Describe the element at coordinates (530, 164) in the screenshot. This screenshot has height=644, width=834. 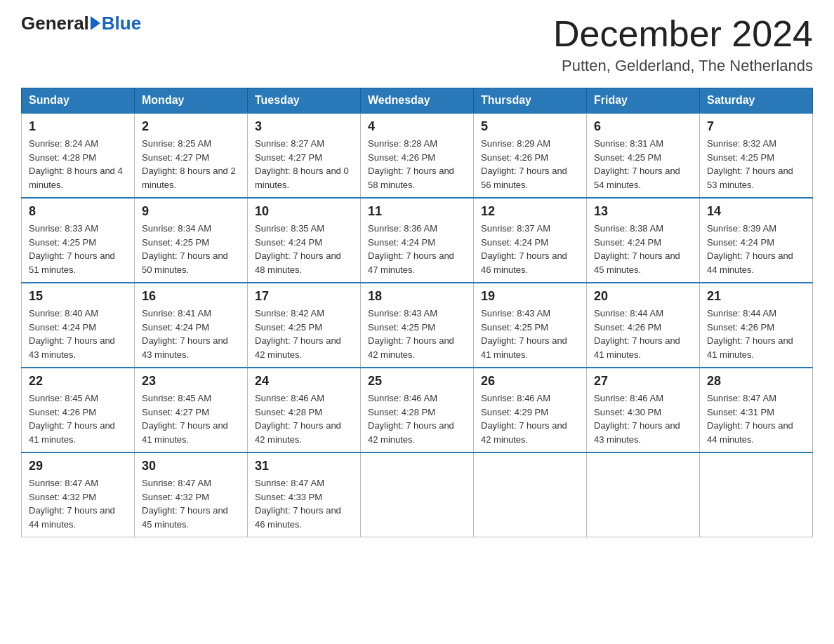
I see `day-info: Sunrise: 8:29 AMSunset: 4:26 PMDaylight:…` at that location.